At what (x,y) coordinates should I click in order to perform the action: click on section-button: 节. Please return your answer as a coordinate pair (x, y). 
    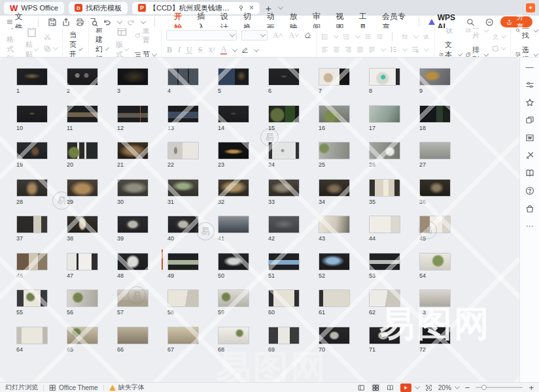
    Looking at the image, I should click on (145, 54).